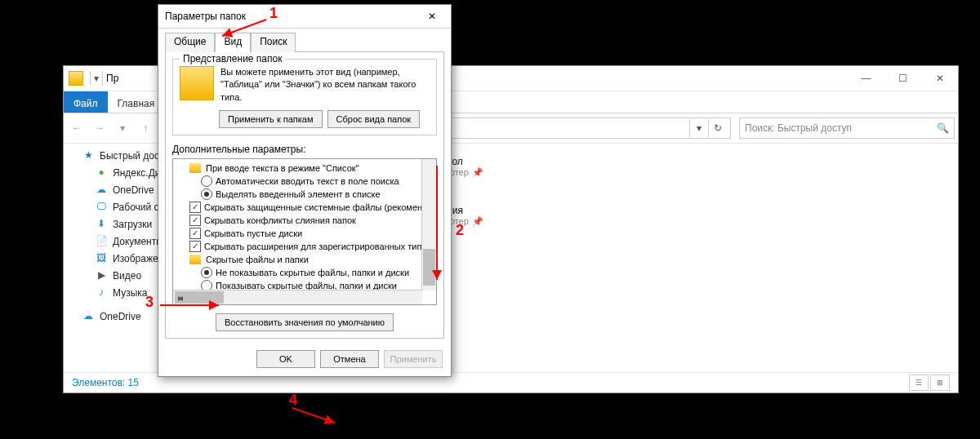 This screenshot has width=980, height=439. Describe the element at coordinates (243, 29) in the screenshot. I see `arrow-1-icon` at that location.